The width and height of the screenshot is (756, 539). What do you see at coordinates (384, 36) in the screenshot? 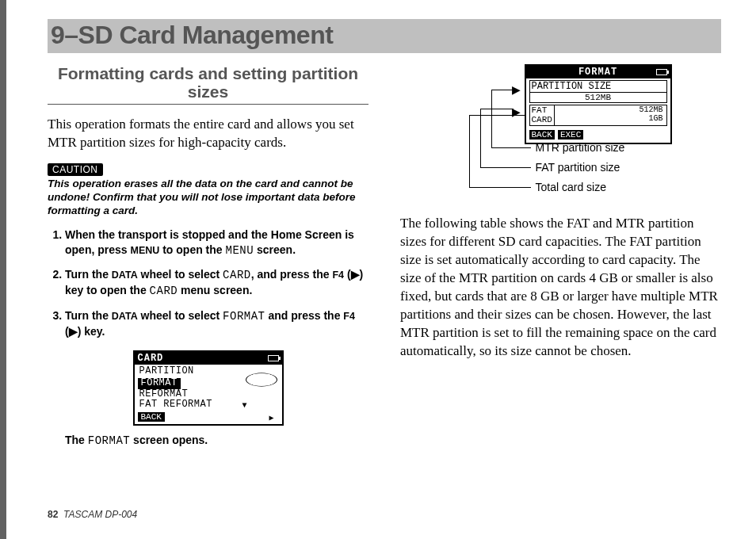
I see `chapter-header: 9–SD Card Management` at bounding box center [384, 36].